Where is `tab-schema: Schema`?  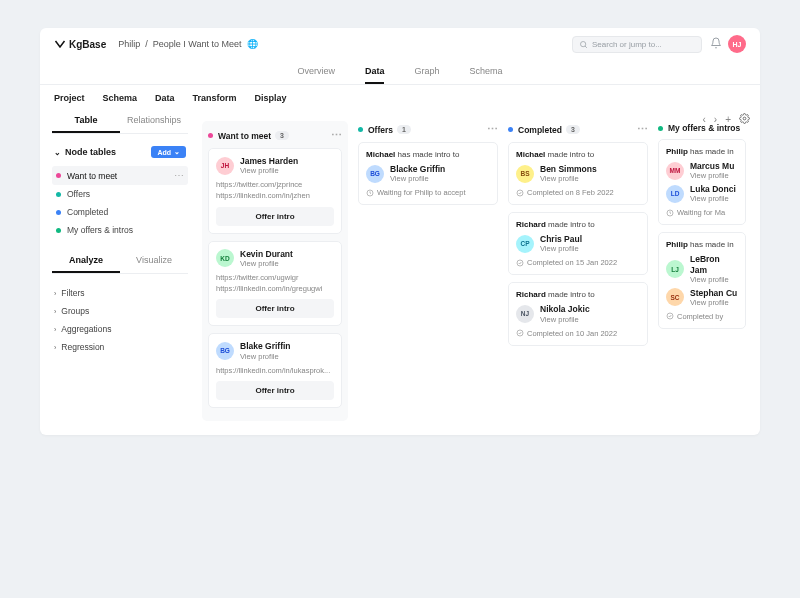
tab-schema: Schema is located at coordinates (486, 72).